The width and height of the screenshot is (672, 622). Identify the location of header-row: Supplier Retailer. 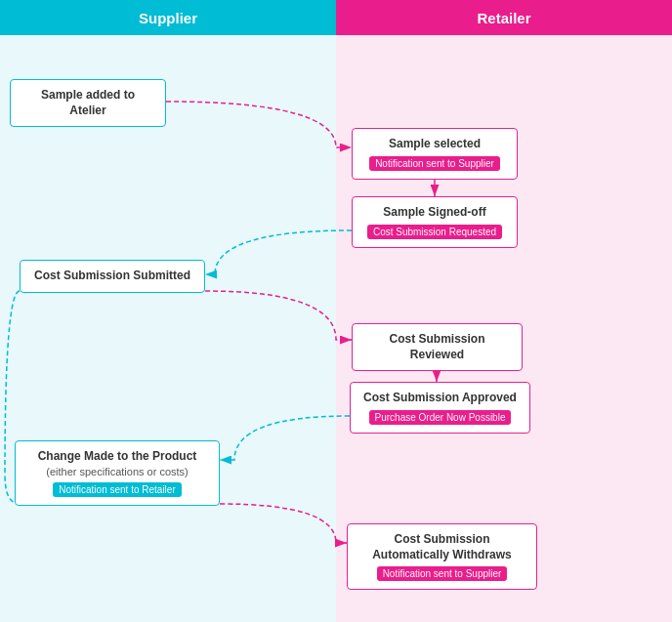
(336, 18).